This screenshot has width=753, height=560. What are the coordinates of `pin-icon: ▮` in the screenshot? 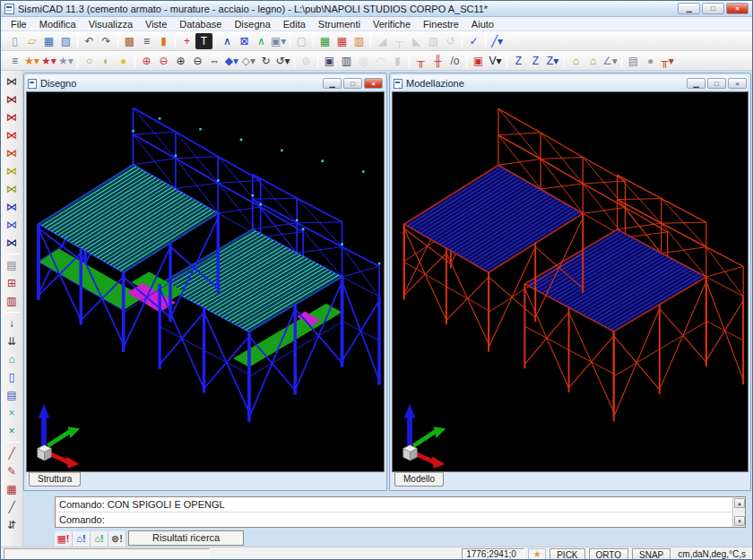 It's located at (398, 61).